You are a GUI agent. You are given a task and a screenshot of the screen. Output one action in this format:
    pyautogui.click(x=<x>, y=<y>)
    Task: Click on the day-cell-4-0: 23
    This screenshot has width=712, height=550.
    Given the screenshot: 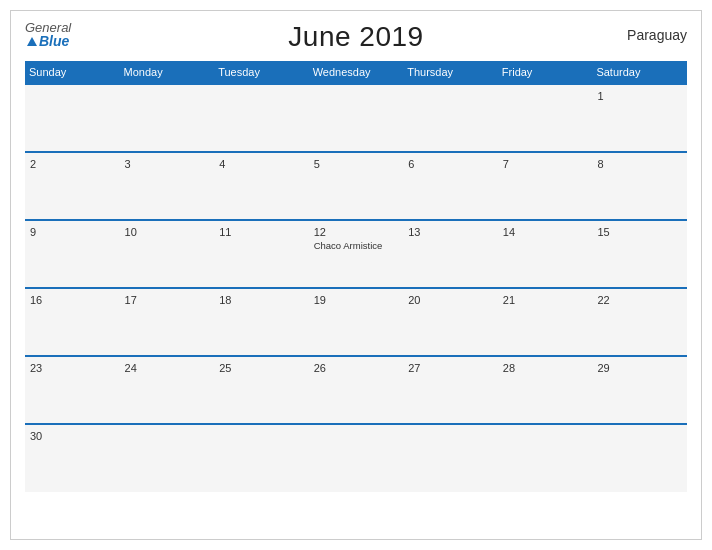 What is the action you would take?
    pyautogui.click(x=72, y=390)
    